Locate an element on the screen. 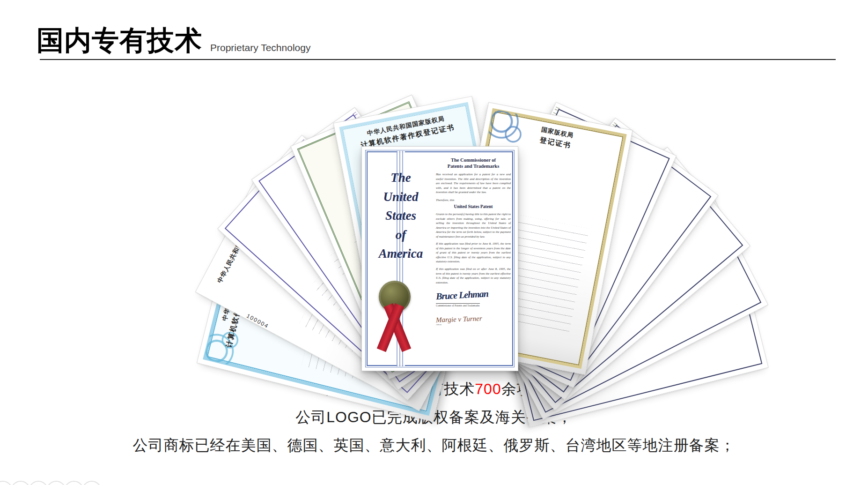 This screenshot has width=868, height=485. commissioner-heading: The Commissioner of Patents and Trademar… is located at coordinates (473, 163).